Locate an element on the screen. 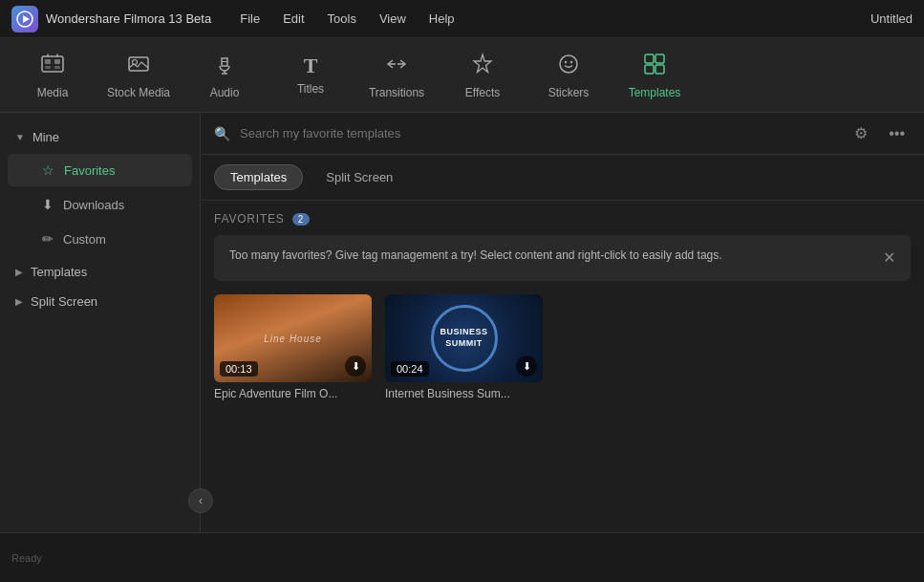 This screenshot has width=924, height=582. menu-bar: File Edit Tools View Help is located at coordinates (550, 19).